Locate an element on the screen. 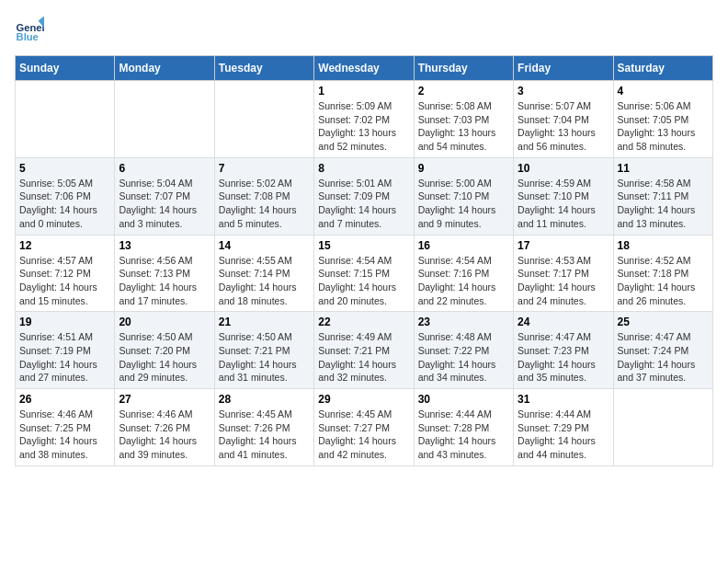 The height and width of the screenshot is (563, 728). sunrise-text: Sunrise: 4:59 AM is located at coordinates (554, 183).